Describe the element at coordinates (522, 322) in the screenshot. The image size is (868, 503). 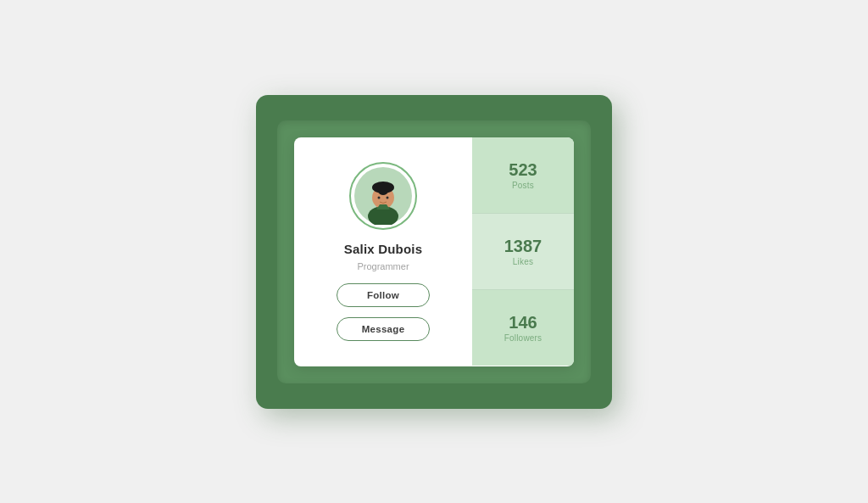
I see `followers-count: 146` at that location.